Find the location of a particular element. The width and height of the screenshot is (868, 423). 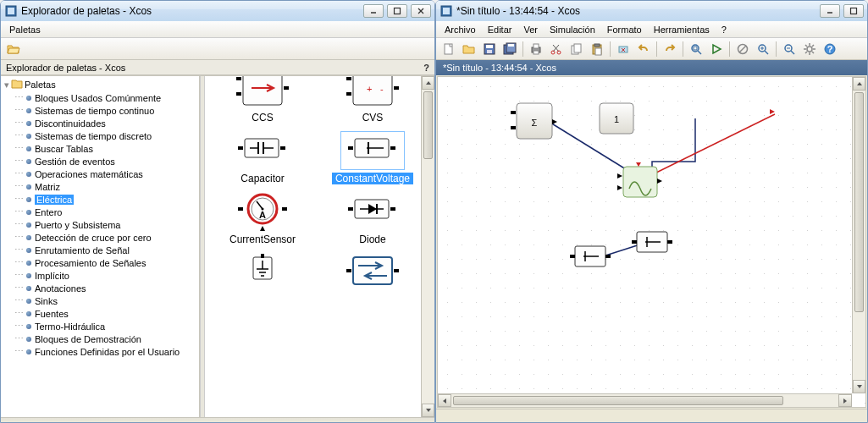

tree-item: ⋯Matriz is located at coordinates (105, 186).